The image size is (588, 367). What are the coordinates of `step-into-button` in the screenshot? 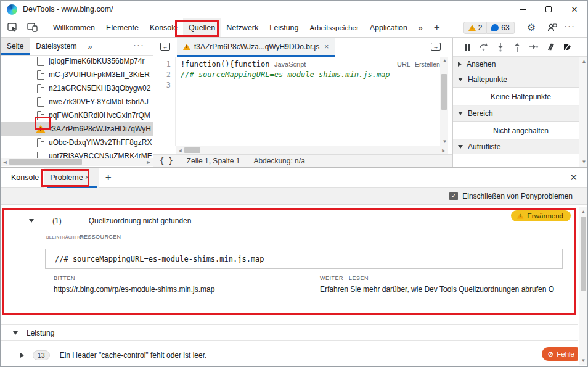 It's located at (500, 47).